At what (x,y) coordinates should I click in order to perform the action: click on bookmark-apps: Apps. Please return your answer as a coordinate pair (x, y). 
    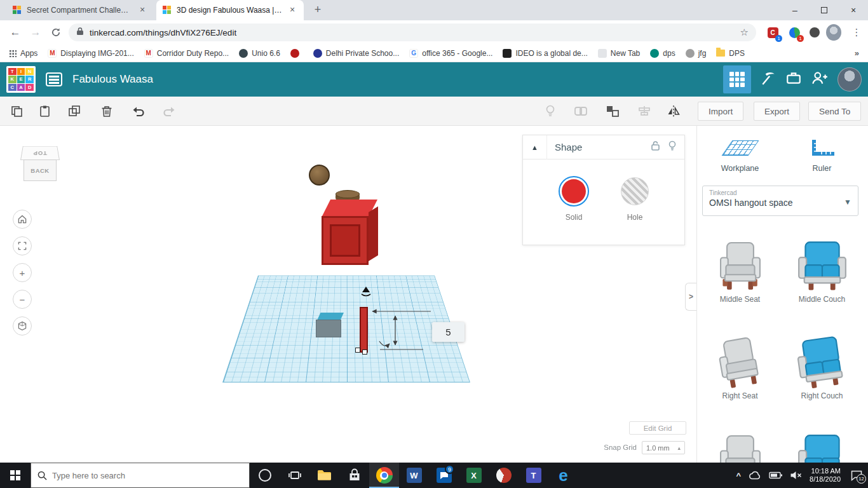
    Looking at the image, I should click on (23, 53).